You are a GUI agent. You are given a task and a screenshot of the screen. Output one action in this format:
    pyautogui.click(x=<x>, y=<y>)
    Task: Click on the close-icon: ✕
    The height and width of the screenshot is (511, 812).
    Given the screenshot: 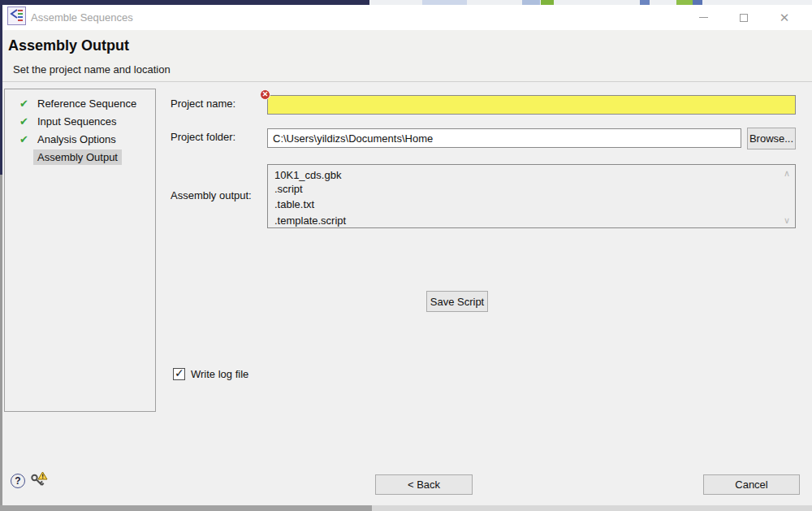 What is the action you would take?
    pyautogui.click(x=784, y=18)
    